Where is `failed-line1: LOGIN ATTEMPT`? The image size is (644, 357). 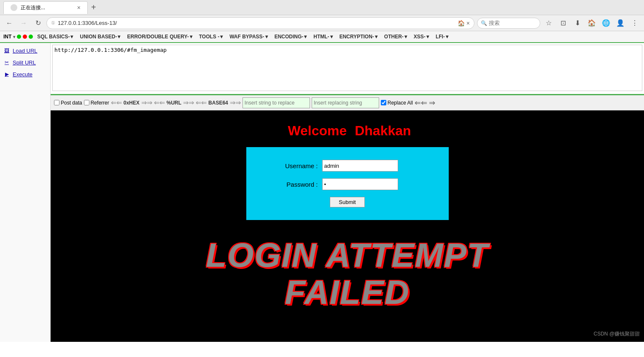
failed-line1: LOGIN ATTEMPT is located at coordinates (347, 255).